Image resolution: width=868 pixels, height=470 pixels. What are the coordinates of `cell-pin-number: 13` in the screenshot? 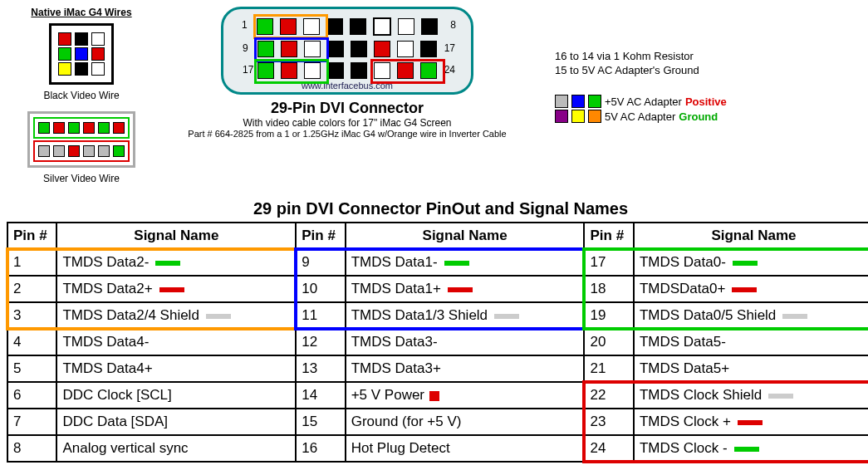 It's located at (321, 369).